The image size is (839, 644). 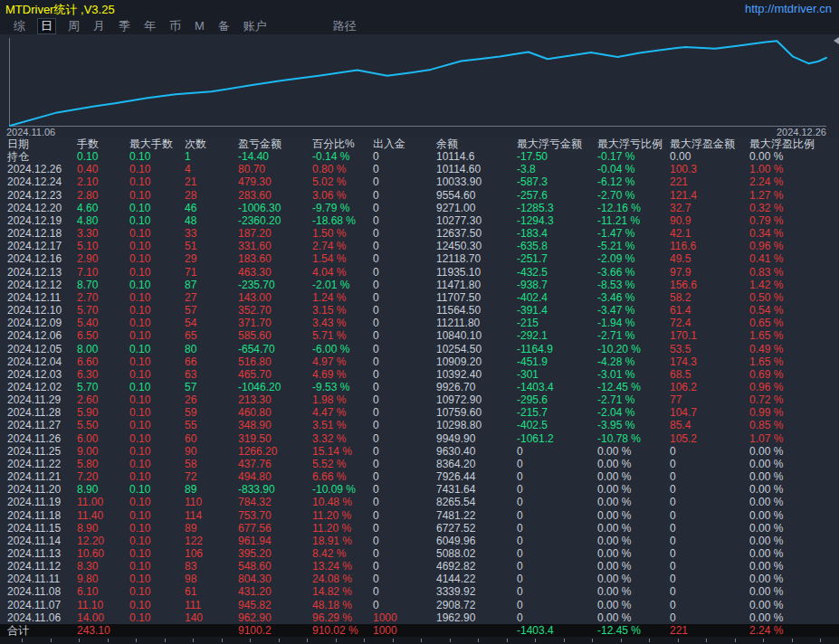 I want to click on menu-item-account: 账户, so click(x=255, y=26).